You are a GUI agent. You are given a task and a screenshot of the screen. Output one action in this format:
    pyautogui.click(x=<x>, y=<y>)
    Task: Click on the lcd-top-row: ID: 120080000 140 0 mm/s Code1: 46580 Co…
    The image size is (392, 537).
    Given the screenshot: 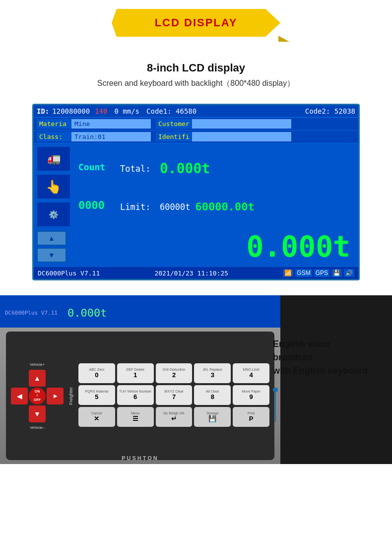 What is the action you would take?
    pyautogui.click(x=196, y=111)
    